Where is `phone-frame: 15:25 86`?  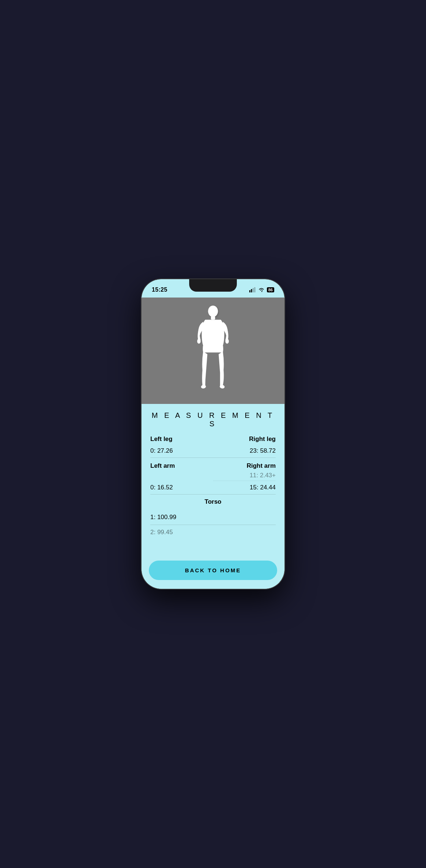
phone-frame: 15:25 86 is located at coordinates (213, 434).